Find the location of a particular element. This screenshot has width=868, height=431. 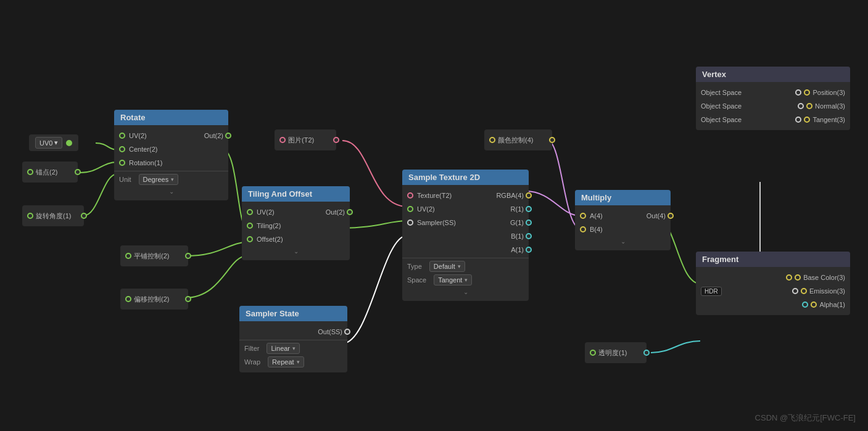

sample-sampler-label: Sampler(SS) is located at coordinates (437, 223).